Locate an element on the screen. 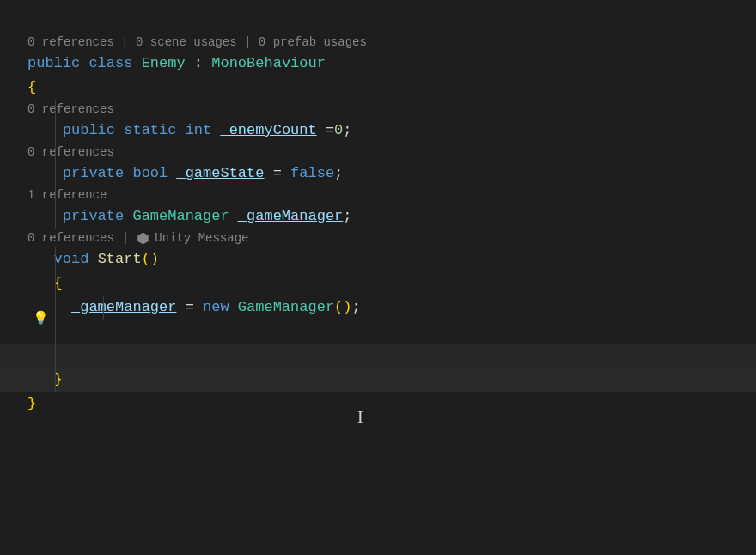  field-enemycount: _enemyCount is located at coordinates (268, 131).